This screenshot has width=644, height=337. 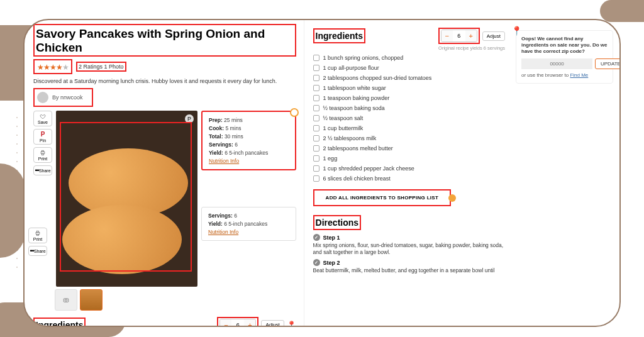 I want to click on stepper-highlight-2: − 6 +, so click(x=459, y=36).